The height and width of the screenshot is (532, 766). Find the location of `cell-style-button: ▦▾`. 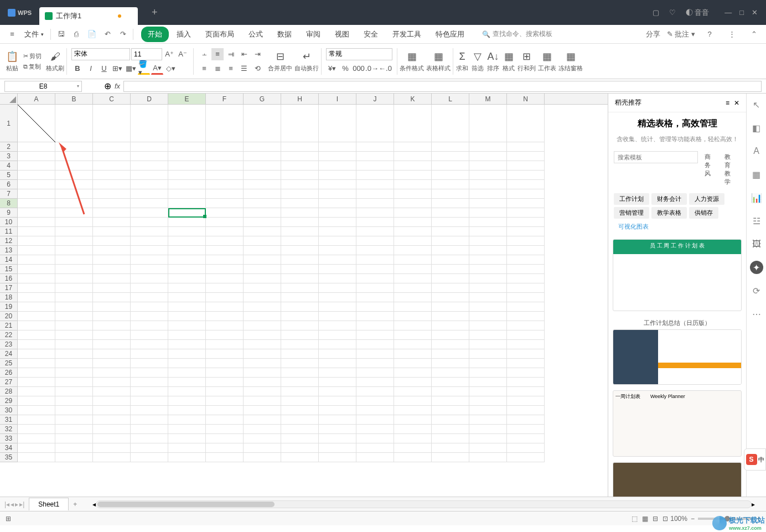

cell-style-button: ▦▾ is located at coordinates (131, 69).